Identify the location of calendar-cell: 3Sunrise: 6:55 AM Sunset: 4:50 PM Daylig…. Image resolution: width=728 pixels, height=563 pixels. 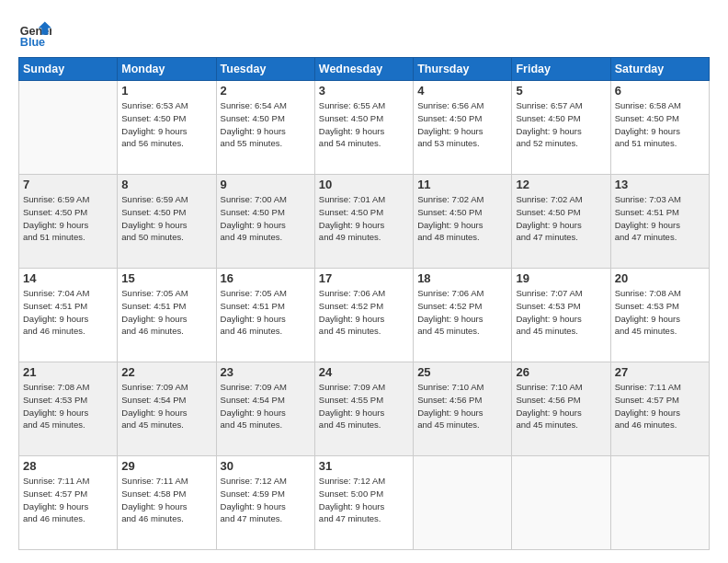
(364, 128).